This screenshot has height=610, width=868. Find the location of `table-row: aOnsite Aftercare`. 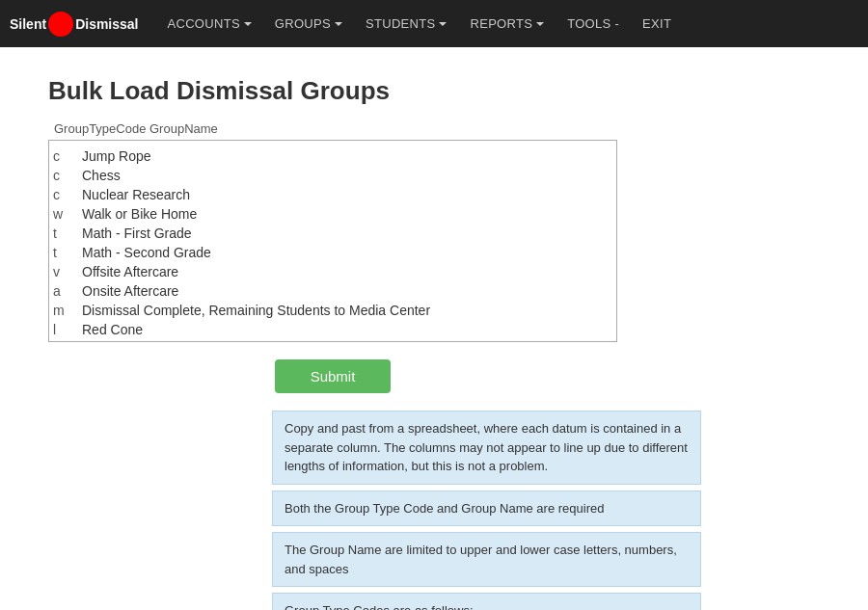

table-row: aOnsite Aftercare is located at coordinates (333, 291).